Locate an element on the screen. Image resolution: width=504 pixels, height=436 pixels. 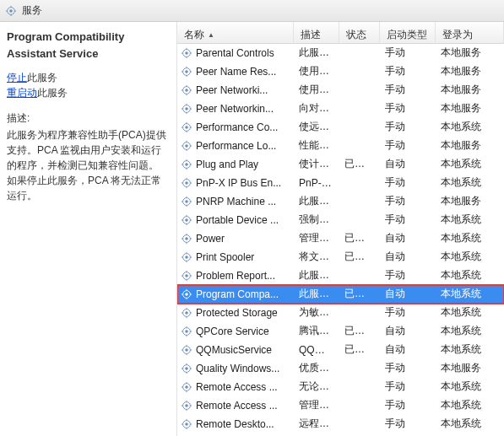
service-name-cell: Peer Networkin... is located at coordinates (236, 109).